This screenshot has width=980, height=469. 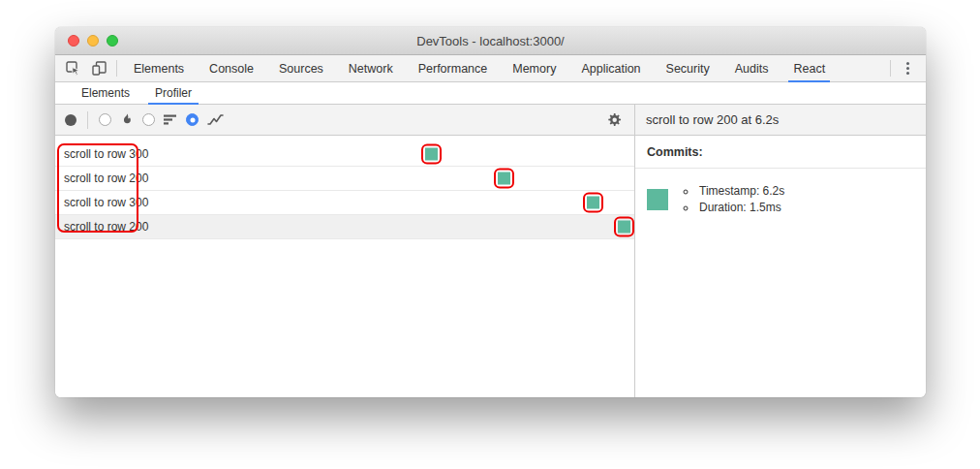 What do you see at coordinates (99, 68) in the screenshot?
I see `device-toolbar-button` at bounding box center [99, 68].